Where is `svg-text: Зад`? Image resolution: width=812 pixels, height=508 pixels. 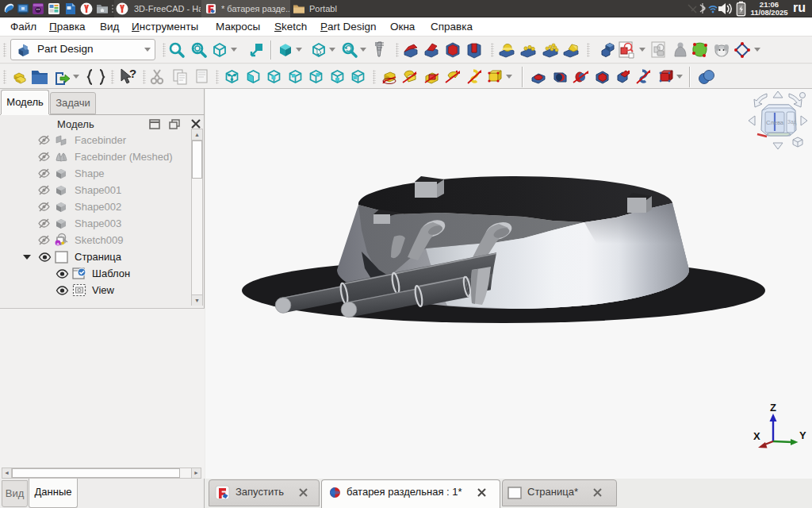 svg-text: Зад is located at coordinates (792, 122).